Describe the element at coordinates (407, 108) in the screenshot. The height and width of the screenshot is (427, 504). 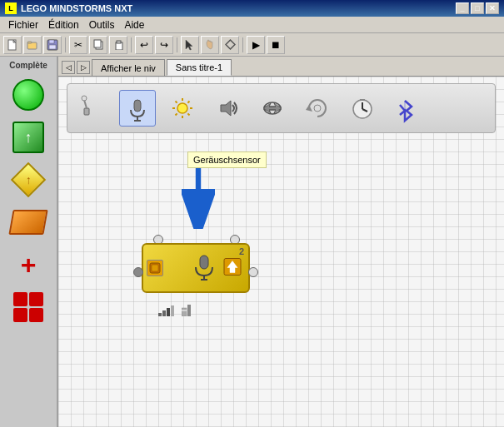
I see `bluetooth-sensor-icon` at that location.